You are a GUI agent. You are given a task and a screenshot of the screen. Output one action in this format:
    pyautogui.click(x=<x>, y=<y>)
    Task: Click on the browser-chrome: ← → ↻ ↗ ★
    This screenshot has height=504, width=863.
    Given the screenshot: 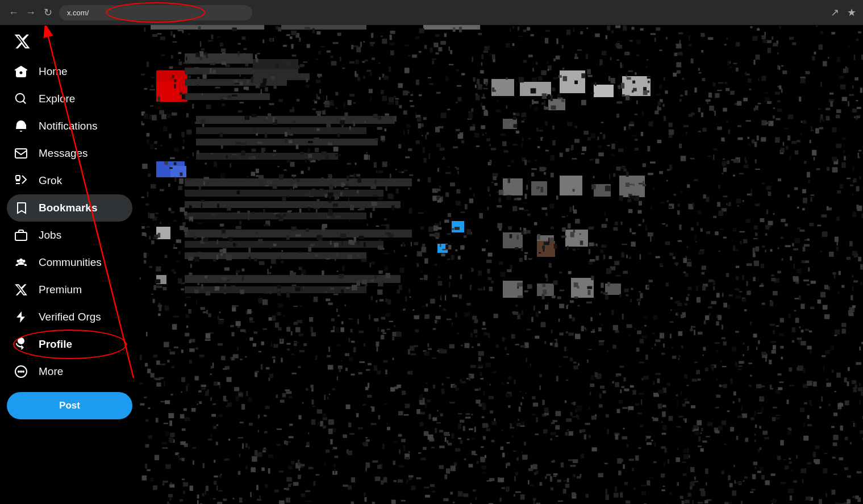 What is the action you would take?
    pyautogui.click(x=432, y=13)
    